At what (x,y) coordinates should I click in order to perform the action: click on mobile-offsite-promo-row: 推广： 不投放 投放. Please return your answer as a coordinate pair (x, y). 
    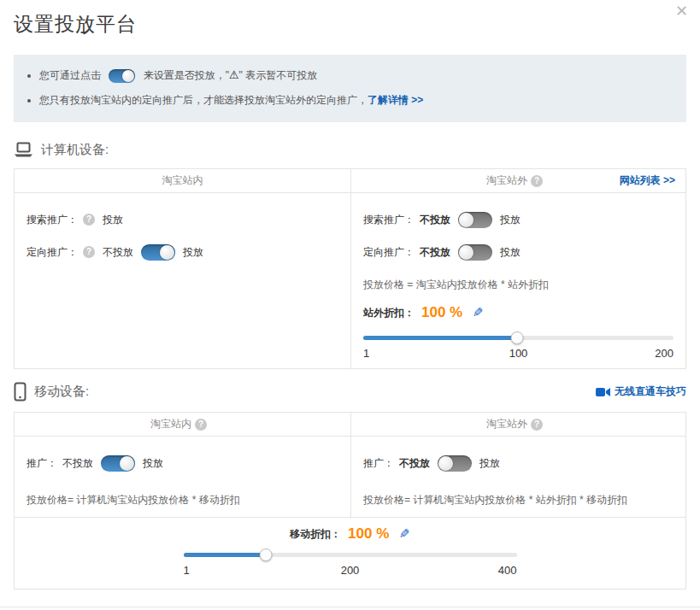
    Looking at the image, I should click on (518, 463).